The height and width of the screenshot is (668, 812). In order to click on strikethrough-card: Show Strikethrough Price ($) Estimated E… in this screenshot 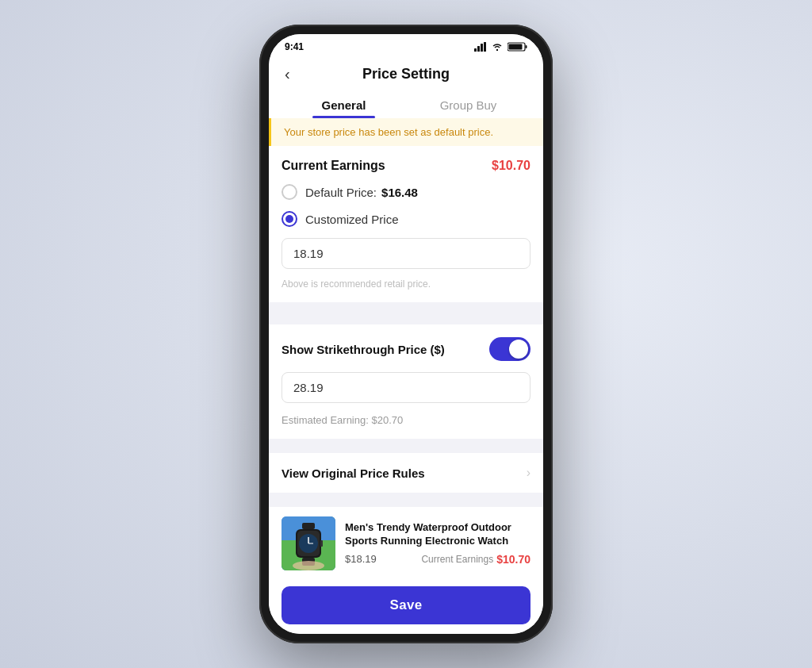, I will do `click(406, 382)`.